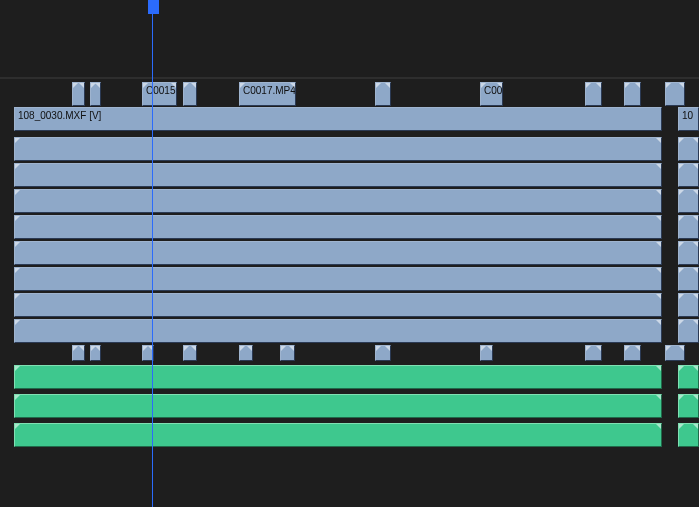  I want to click on clip-label: C0017.MP4, so click(270, 90).